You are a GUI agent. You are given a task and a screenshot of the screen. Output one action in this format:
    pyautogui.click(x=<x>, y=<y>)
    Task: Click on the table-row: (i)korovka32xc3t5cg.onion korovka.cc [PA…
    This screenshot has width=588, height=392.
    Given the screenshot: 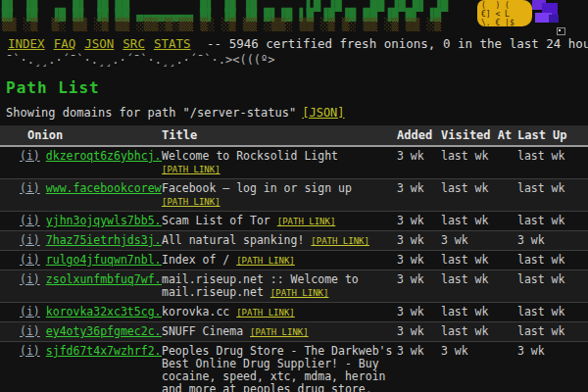 What is the action you would take?
    pyautogui.click(x=294, y=313)
    